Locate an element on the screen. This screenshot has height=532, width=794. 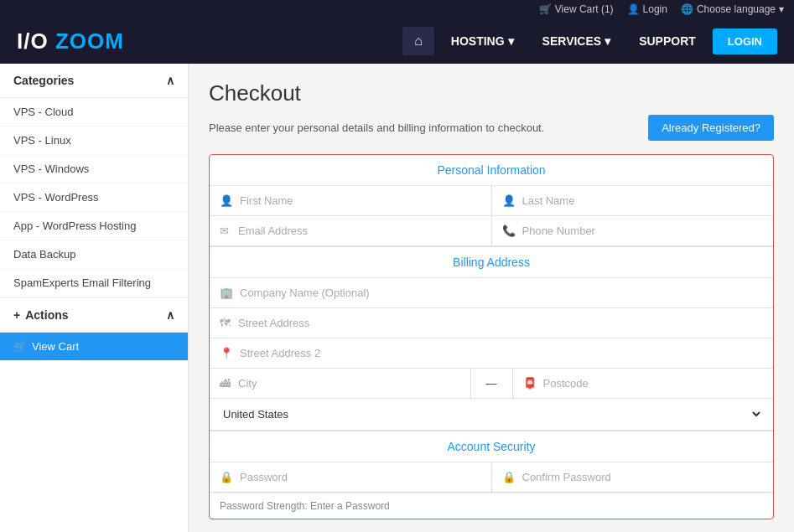
phone-group: 📞 is located at coordinates (633, 231).